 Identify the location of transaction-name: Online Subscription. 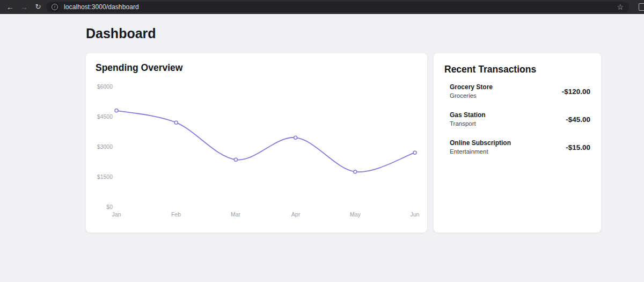
(480, 143).